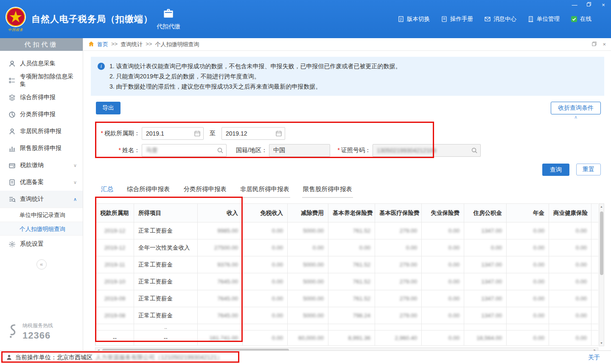 Image resolution: width=611 pixels, height=364 pixels. I want to click on about-link: 关于, so click(594, 358).